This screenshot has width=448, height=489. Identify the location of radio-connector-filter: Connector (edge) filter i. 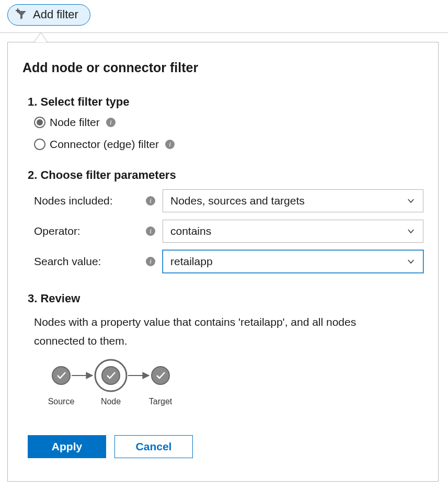
(229, 144).